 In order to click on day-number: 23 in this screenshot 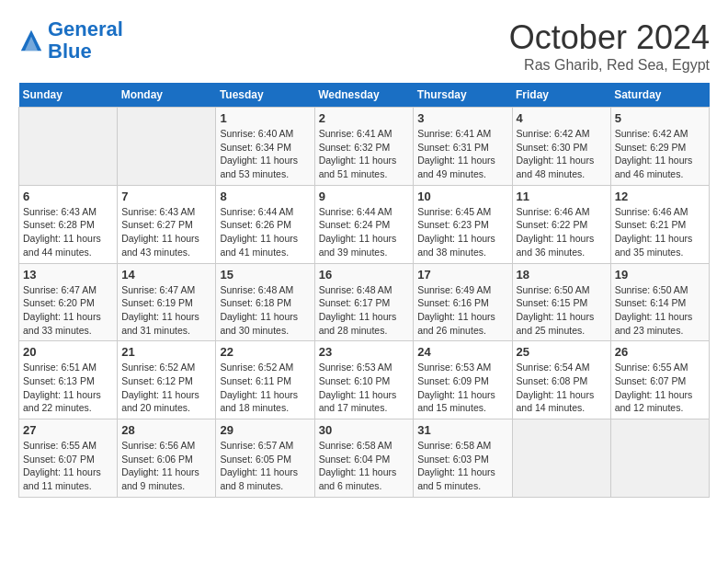, I will do `click(364, 351)`.